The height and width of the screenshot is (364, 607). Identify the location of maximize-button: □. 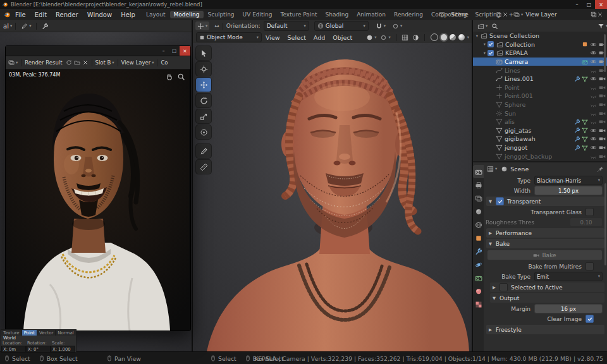
(589, 4).